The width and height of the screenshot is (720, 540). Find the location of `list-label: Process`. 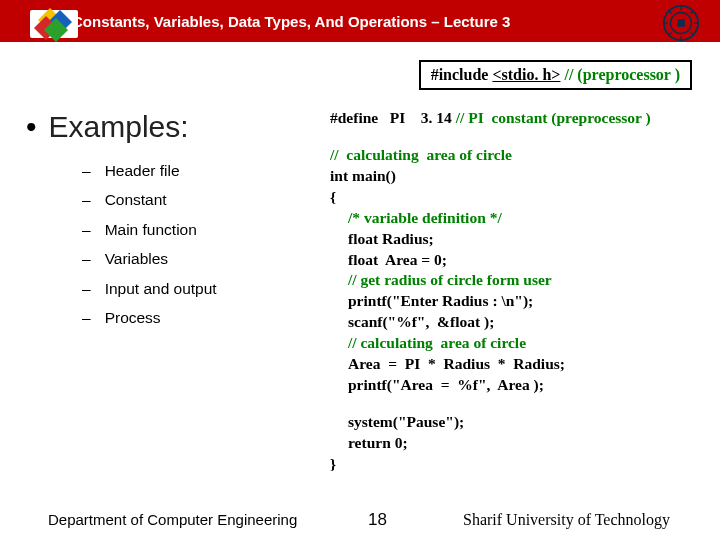

list-label: Process is located at coordinates (133, 318).